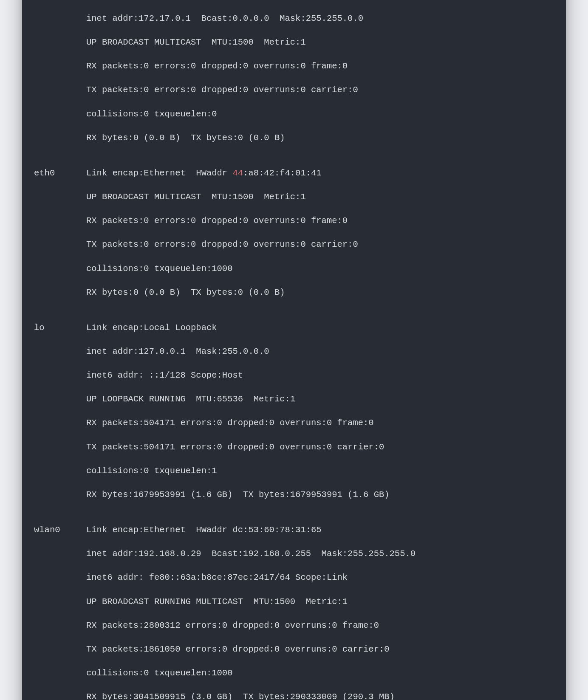 The height and width of the screenshot is (700, 588). Describe the element at coordinates (152, 328) in the screenshot. I see `iface-line: Link encap:Local Loopback` at that location.